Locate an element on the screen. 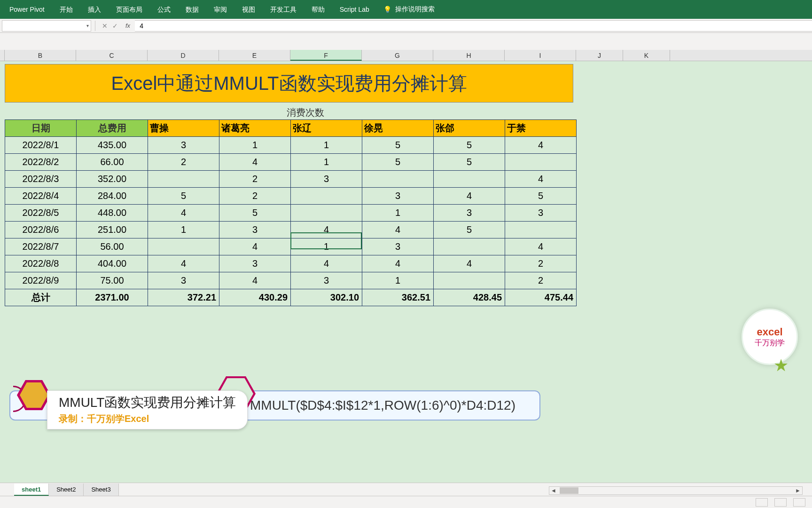  enter-icon: ✓ is located at coordinates (115, 26).